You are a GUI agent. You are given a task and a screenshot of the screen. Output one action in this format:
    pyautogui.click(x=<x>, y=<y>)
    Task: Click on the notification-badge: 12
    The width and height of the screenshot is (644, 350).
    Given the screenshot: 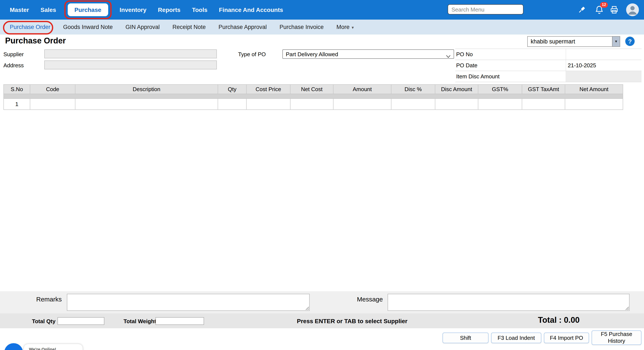 What is the action you would take?
    pyautogui.click(x=604, y=5)
    